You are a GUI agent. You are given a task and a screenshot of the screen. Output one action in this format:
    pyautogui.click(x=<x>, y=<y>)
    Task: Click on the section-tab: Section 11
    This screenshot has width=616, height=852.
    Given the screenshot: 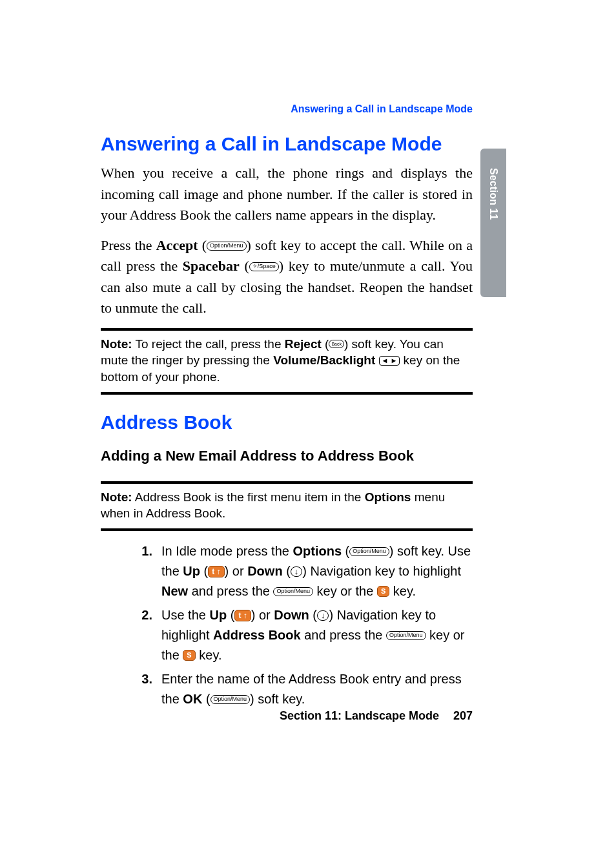 What is the action you would take?
    pyautogui.click(x=493, y=223)
    